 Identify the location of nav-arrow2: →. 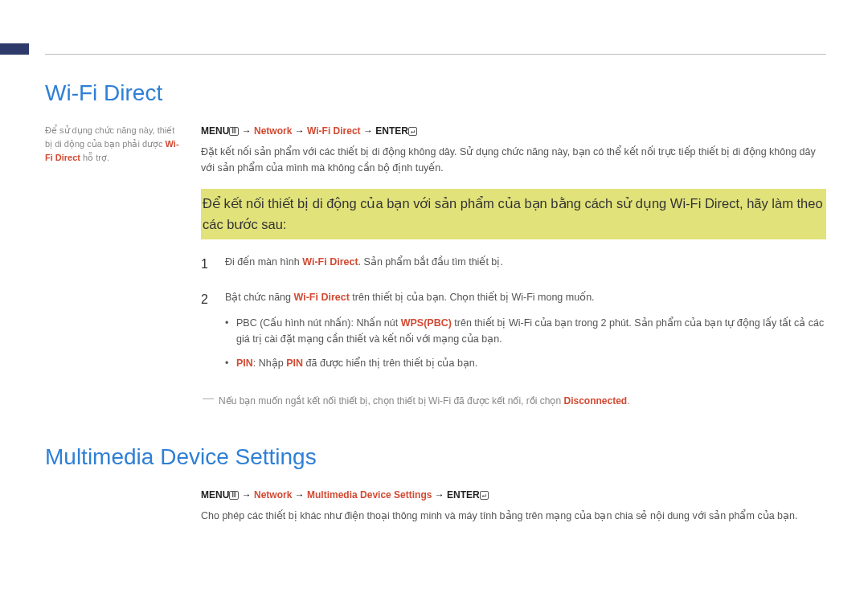
(299, 131).